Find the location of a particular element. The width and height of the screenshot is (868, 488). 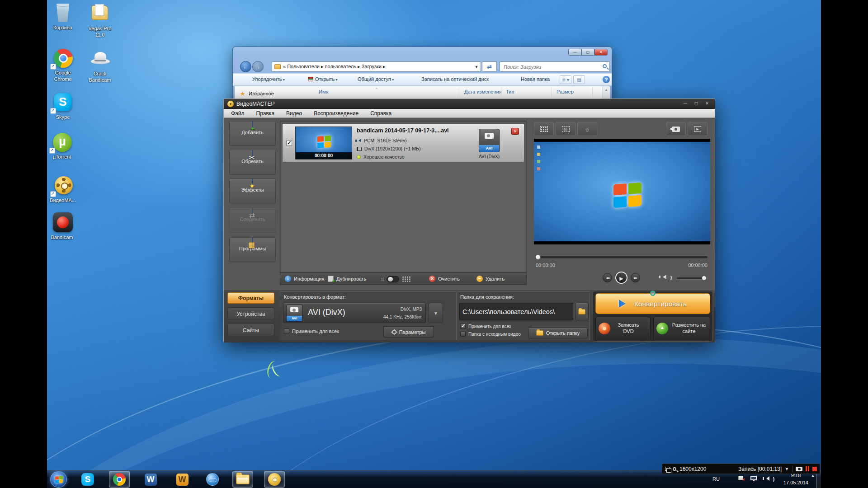

close-button is located at coordinates (707, 103).